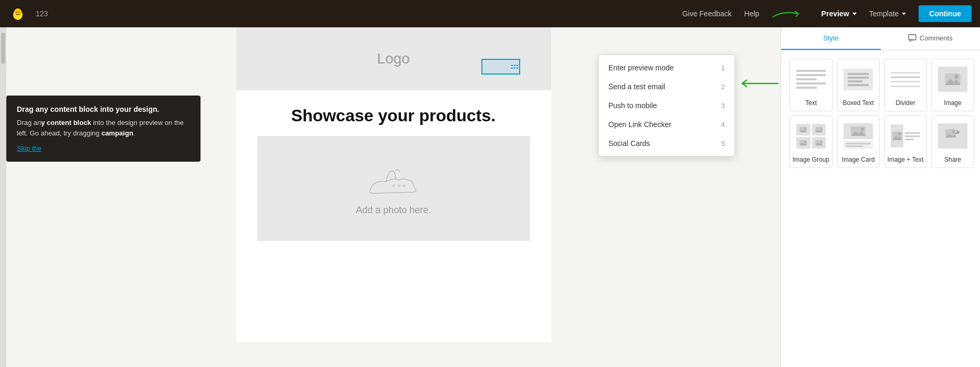  Describe the element at coordinates (952, 103) in the screenshot. I see `block-image-label: Image` at that location.